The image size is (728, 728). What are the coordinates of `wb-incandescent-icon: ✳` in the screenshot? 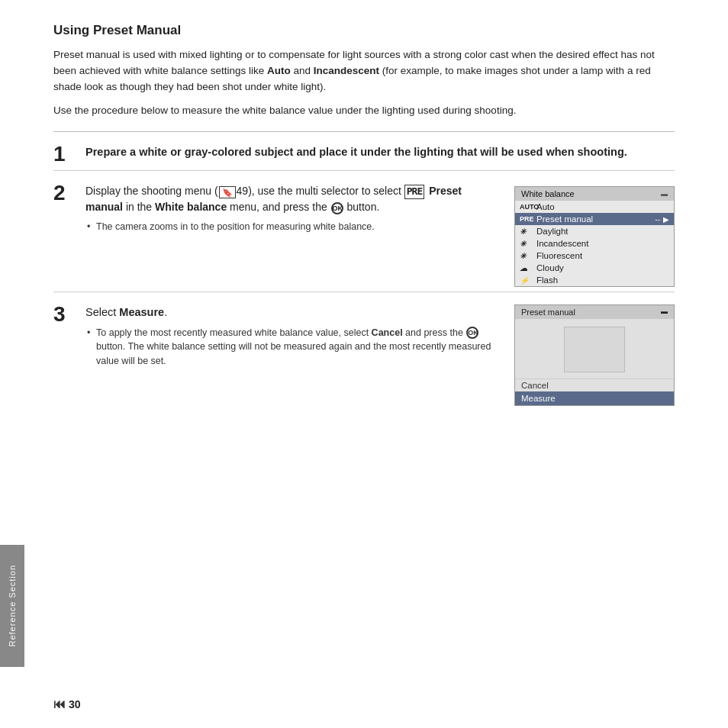 It's located at (528, 244).